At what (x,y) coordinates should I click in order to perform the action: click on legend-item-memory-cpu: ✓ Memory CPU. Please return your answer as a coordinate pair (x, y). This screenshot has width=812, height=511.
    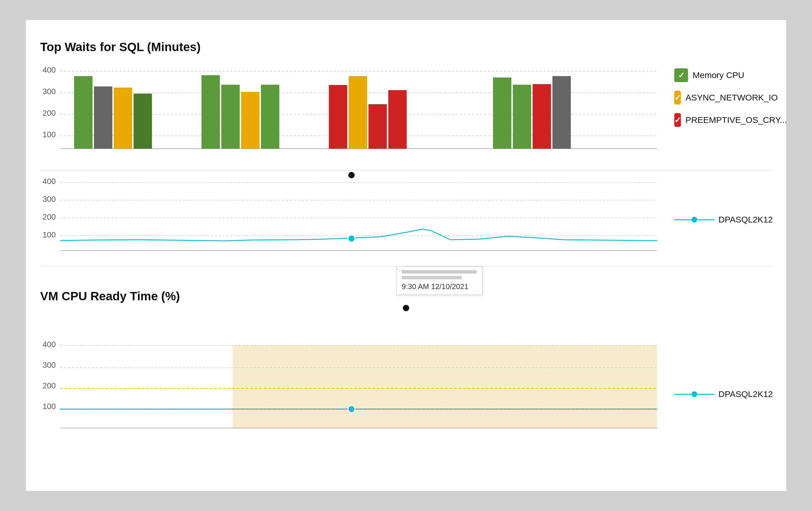
    Looking at the image, I should click on (723, 75).